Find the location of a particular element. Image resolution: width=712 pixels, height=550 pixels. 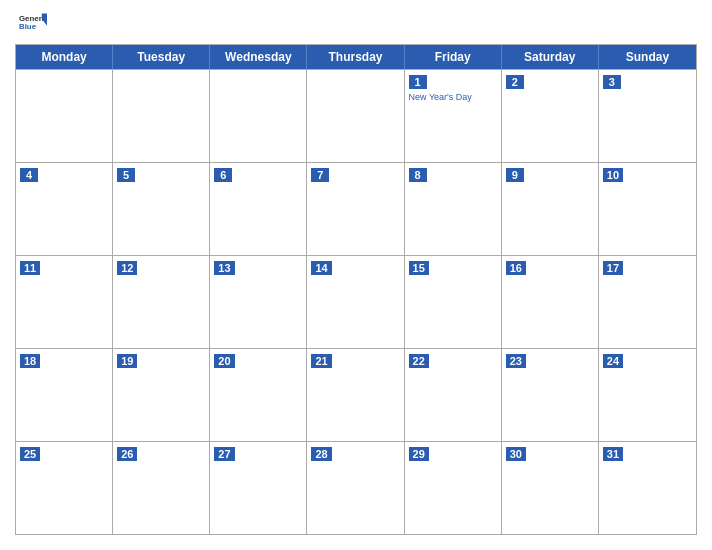

calendar-header: General Blue is located at coordinates (356, 24).